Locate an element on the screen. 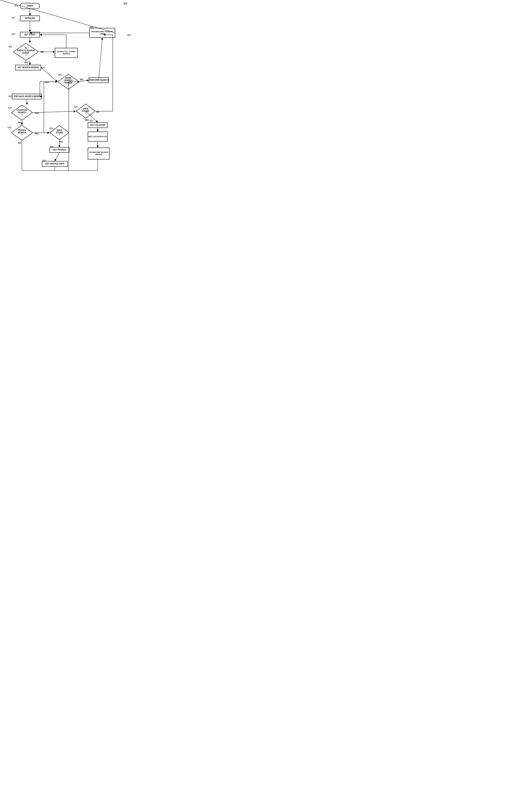  arrow-label-no2: NO is located at coordinates (82, 80).